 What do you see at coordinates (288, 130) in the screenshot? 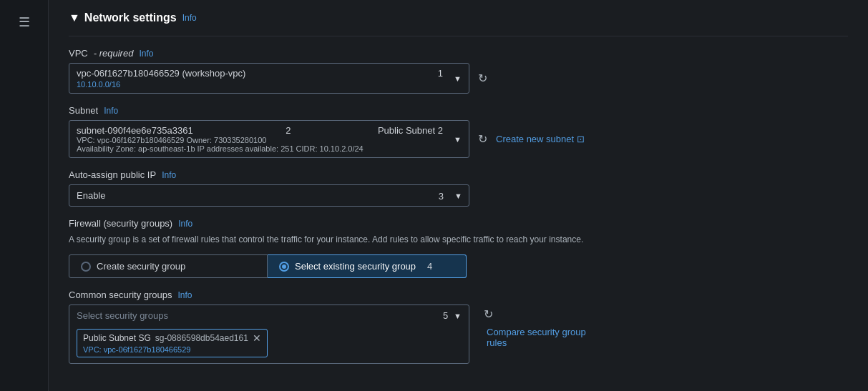
I see `subnet-step: 2` at bounding box center [288, 130].